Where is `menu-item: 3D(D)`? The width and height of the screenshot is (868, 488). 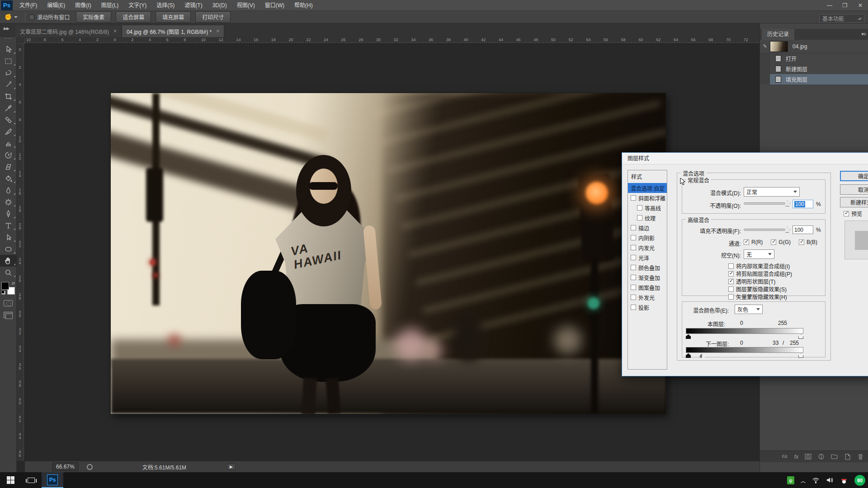 menu-item: 3D(D) is located at coordinates (220, 5).